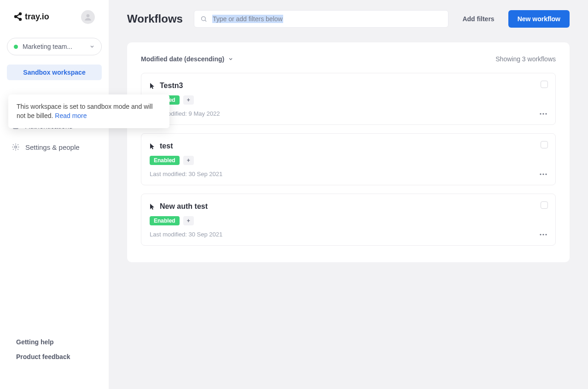  Describe the element at coordinates (182, 59) in the screenshot. I see `sort-label: Modified date (descending)` at that location.